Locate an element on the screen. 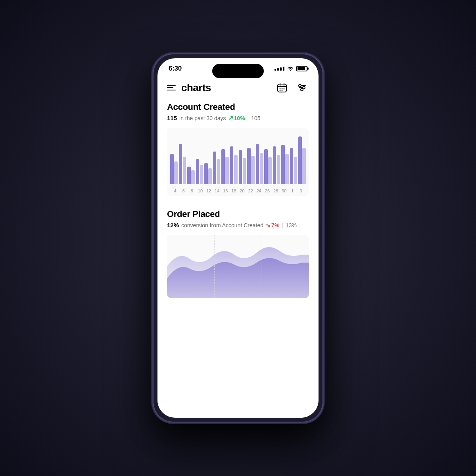  calendar-button is located at coordinates (282, 88).